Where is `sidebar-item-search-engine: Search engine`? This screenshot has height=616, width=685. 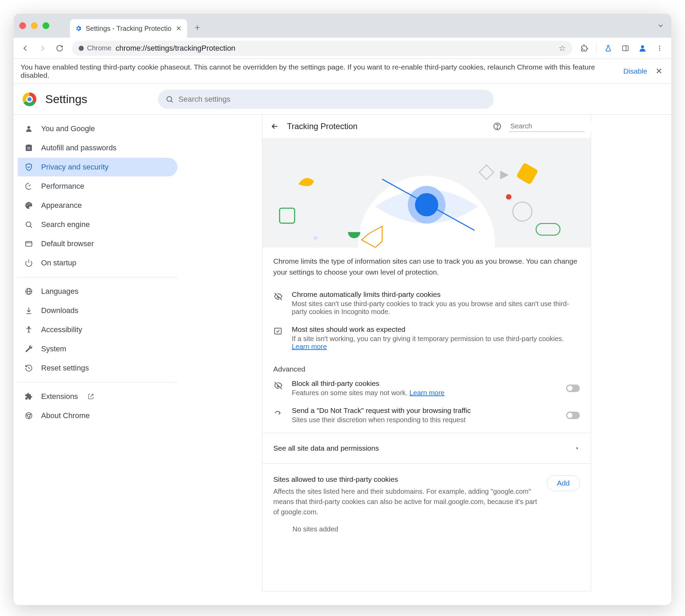
sidebar-item-search-engine: Search engine is located at coordinates (98, 225).